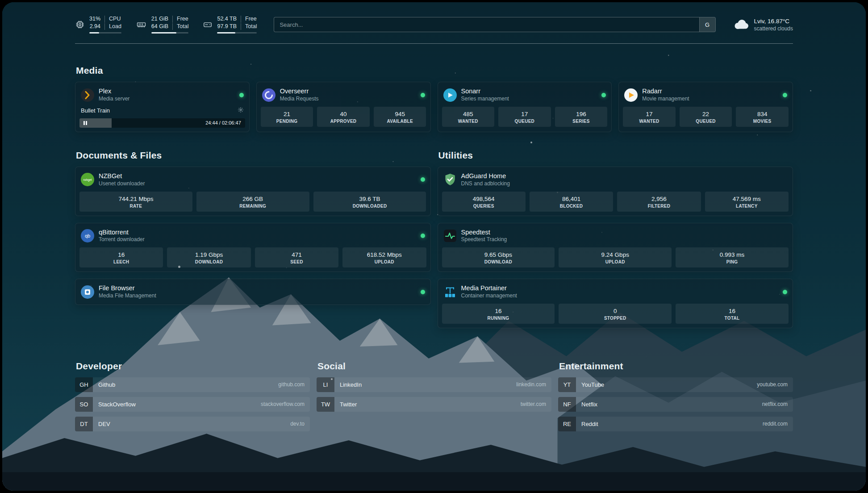 The height and width of the screenshot is (493, 868). What do you see at coordinates (659, 199) in the screenshot?
I see `stat-value: 2,956` at bounding box center [659, 199].